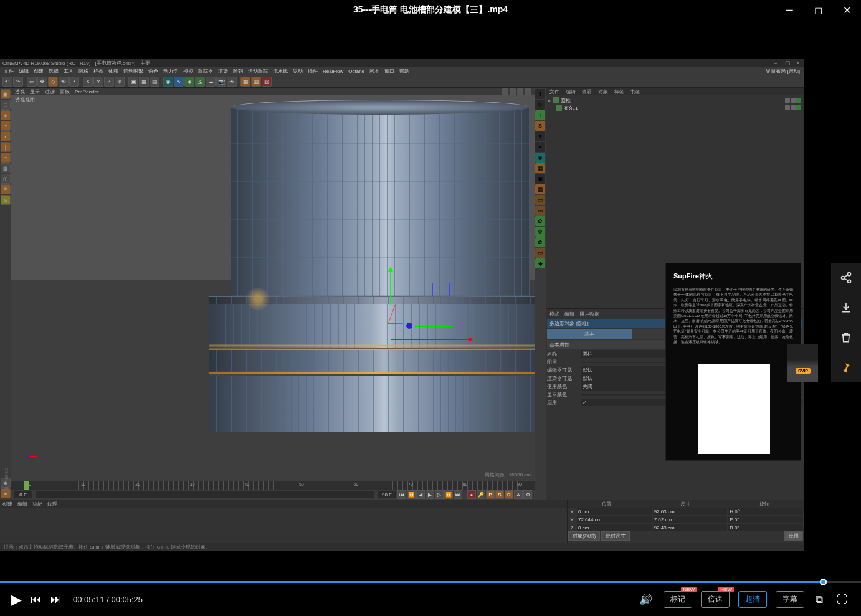  What do you see at coordinates (133, 82) in the screenshot?
I see `render-view-icon: ▣` at bounding box center [133, 82].